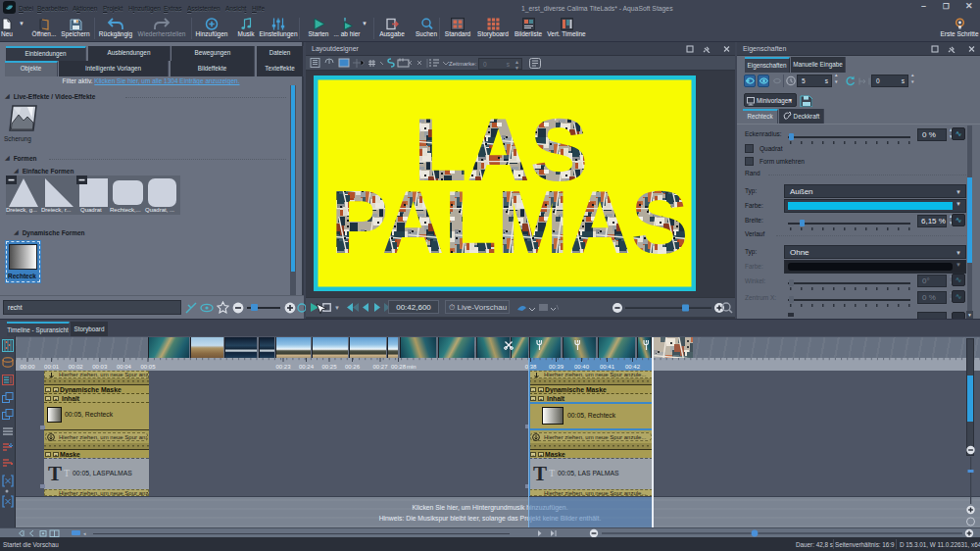 The image size is (980, 551). I want to click on svg-text: 0:38, so click(531, 367).